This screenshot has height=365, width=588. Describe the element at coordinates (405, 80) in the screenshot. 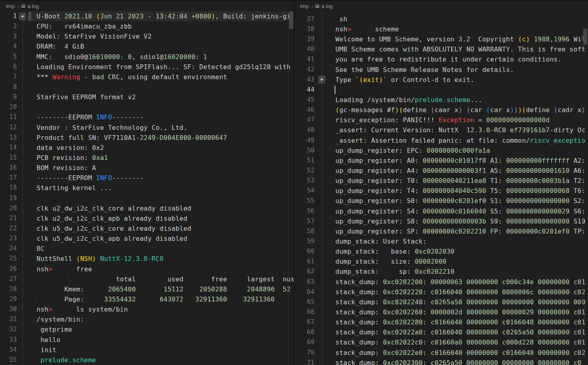

I see `log-line-text: Type `(exit)` or Control-d to exit.` at that location.